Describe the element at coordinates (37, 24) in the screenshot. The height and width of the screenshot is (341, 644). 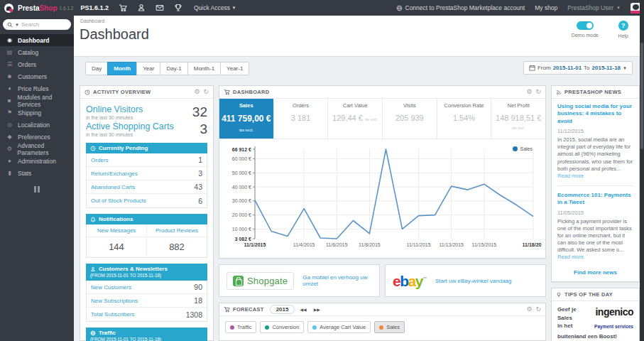
I see `sidebar-search: ▼` at that location.